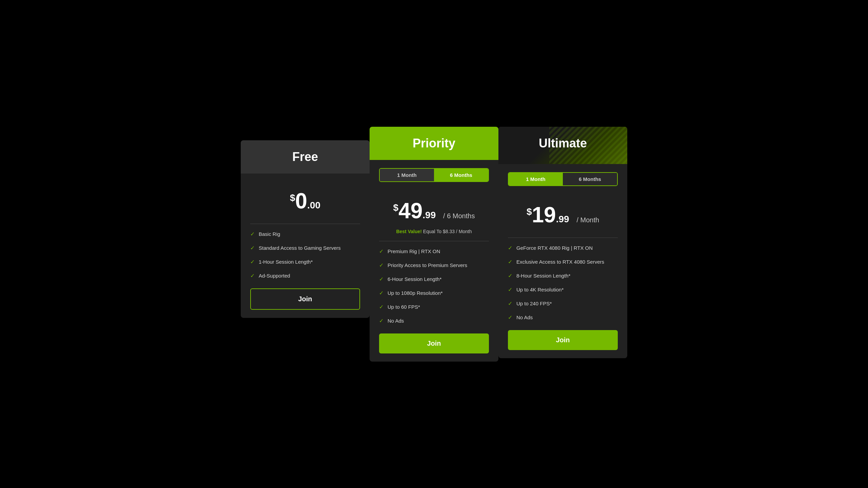 Image resolution: width=868 pixels, height=488 pixels. What do you see at coordinates (563, 340) in the screenshot?
I see `ultimate-join-button: Join` at bounding box center [563, 340].